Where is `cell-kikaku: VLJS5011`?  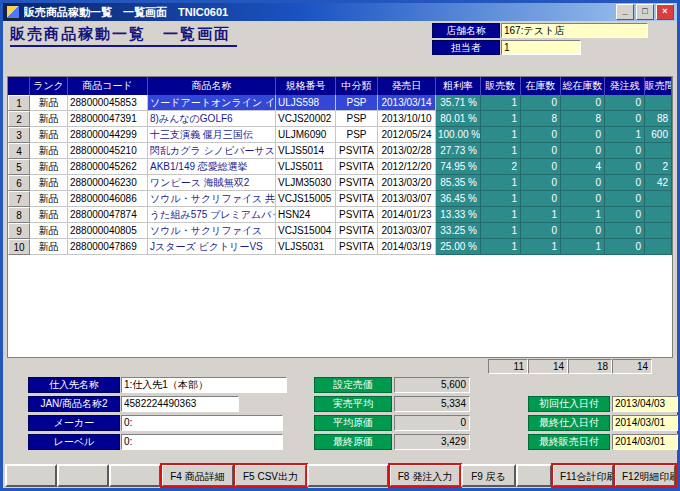 cell-kikaku: VLJS5011 is located at coordinates (306, 167).